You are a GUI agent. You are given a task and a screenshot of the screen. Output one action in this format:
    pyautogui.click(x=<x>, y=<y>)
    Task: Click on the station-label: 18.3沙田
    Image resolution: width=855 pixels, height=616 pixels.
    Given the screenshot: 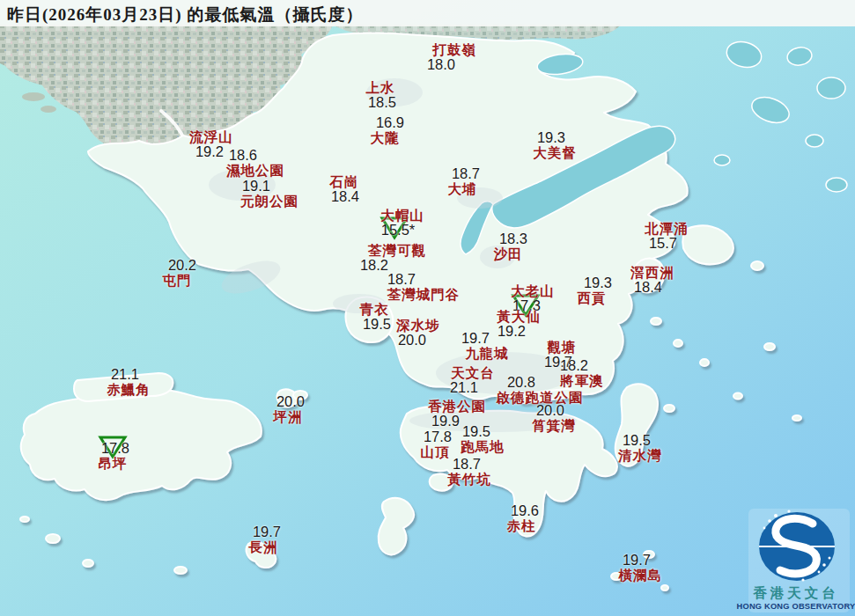 What is the action you would take?
    pyautogui.click(x=509, y=246)
    